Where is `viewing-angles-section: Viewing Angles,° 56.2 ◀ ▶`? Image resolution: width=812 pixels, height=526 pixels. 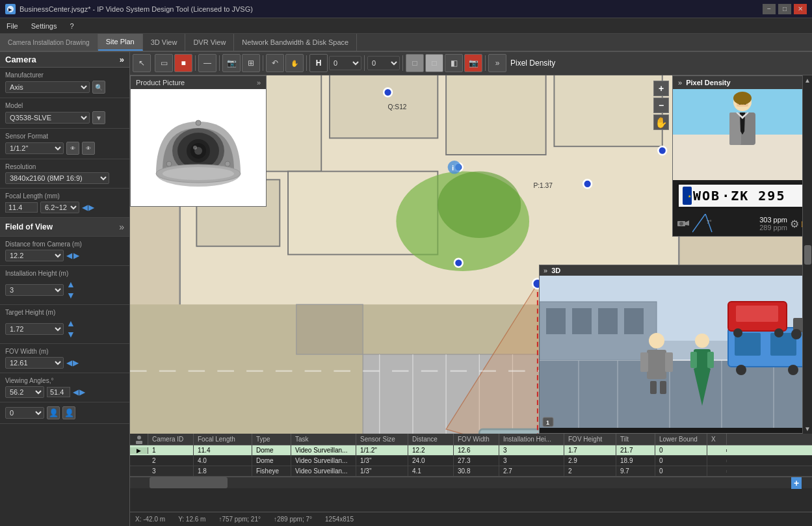
viewing-angles-section: Viewing Angles,° 56.2 ◀ ▶ is located at coordinates (65, 388).